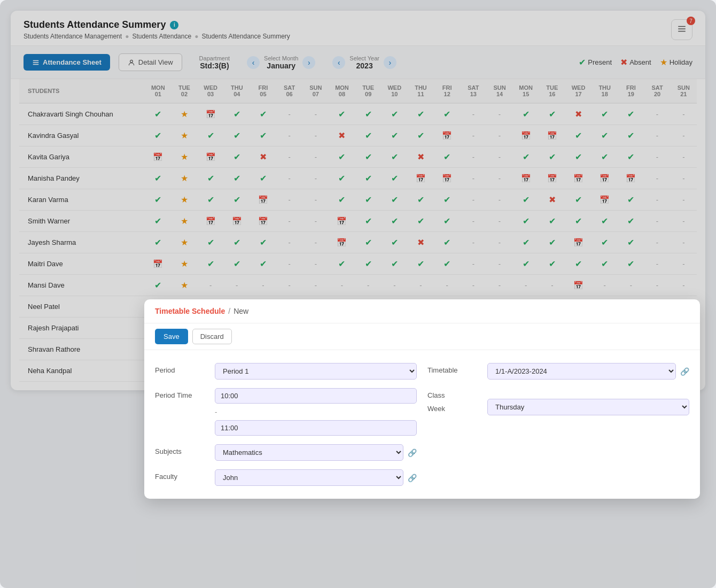 The width and height of the screenshot is (716, 588). I want to click on faculty-select: John, so click(309, 478).